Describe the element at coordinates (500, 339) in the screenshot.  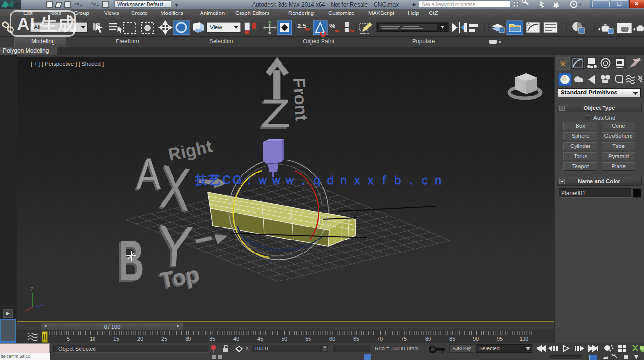
I see `svg-text: 95` at that location.